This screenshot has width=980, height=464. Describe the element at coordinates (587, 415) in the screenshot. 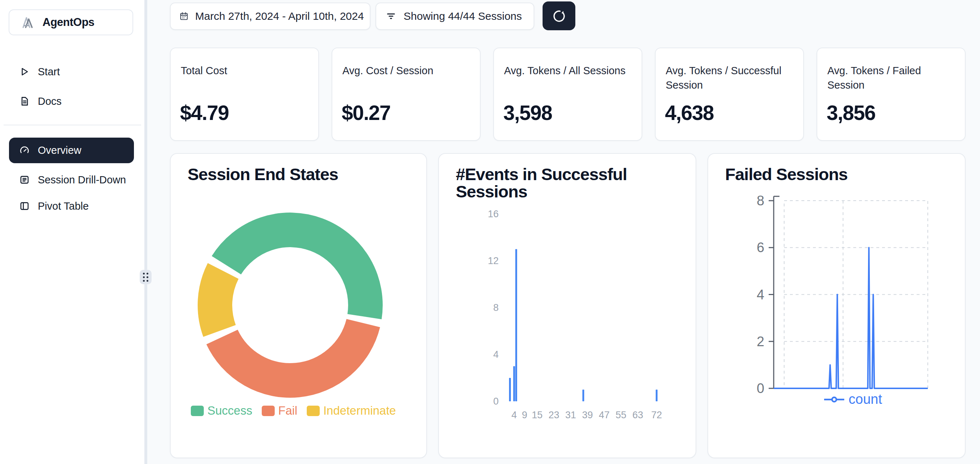

I see `svg-text: 39` at that location.